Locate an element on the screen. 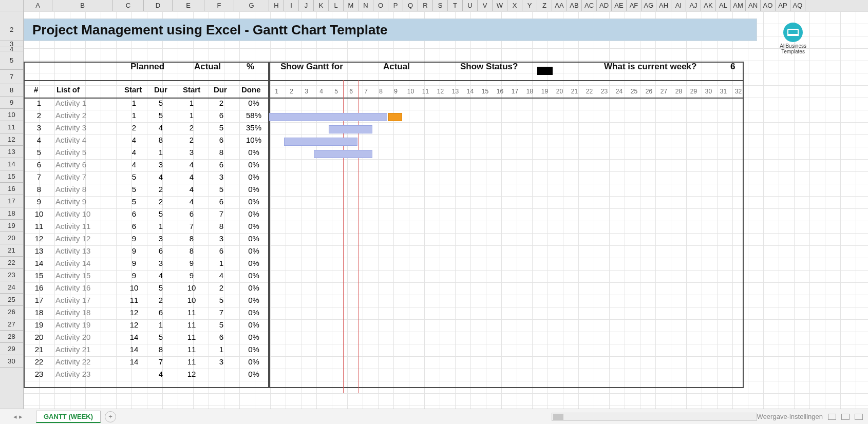  col-header-O: O is located at coordinates (381, 5).